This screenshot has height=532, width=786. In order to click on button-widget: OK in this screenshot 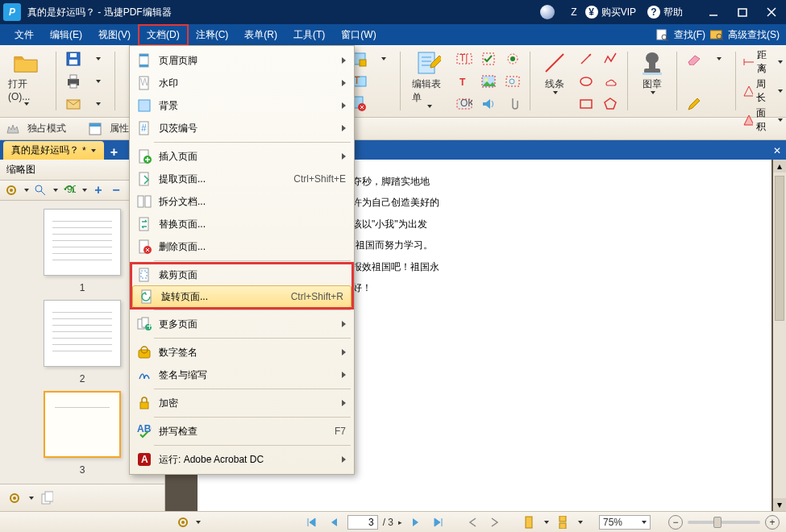, I will do `click(464, 104)`.